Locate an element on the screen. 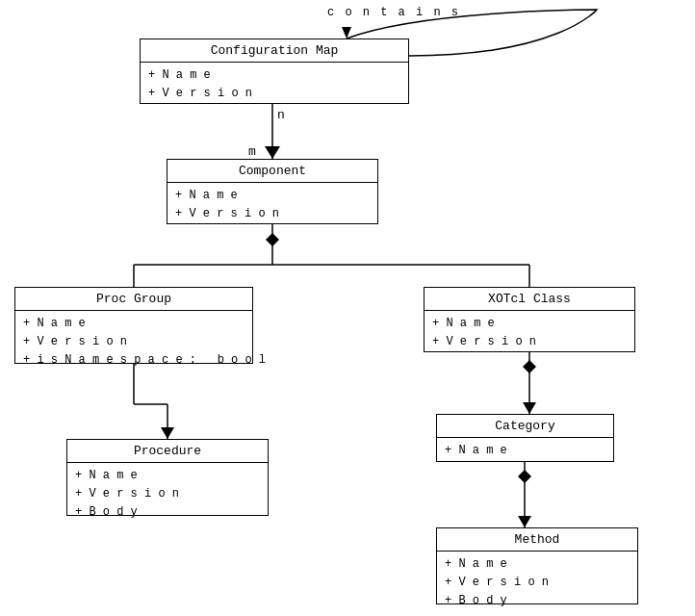  proc-group-box: Proc Group + N a m e + V e r s i o n + i… is located at coordinates (134, 325).